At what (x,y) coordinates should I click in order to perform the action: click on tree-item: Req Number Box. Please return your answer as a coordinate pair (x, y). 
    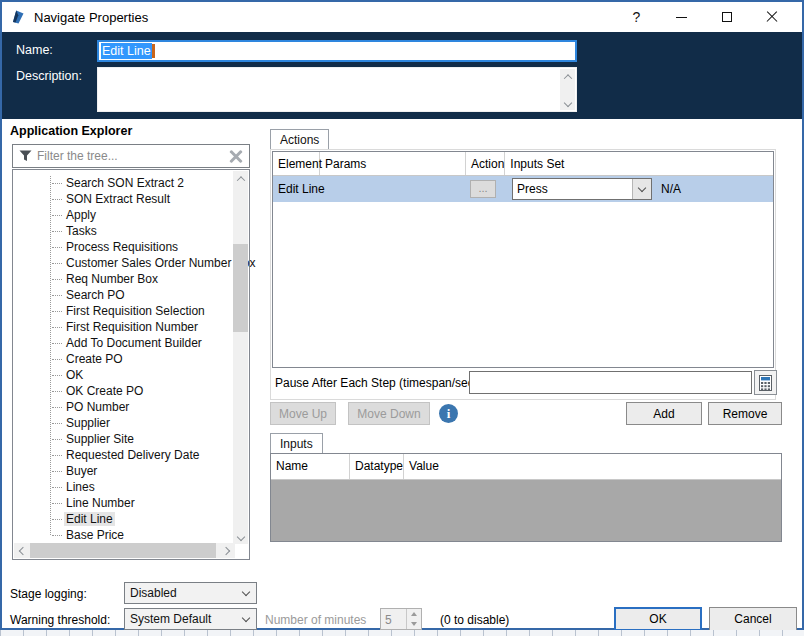
    Looking at the image, I should click on (123, 279).